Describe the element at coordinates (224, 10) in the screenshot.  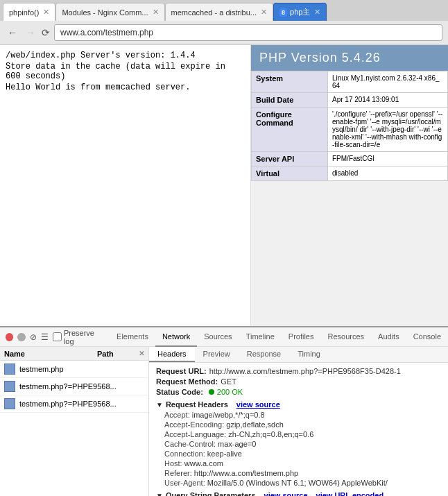
I see `tab-bar: phpinfo() ✕ Modules - Nginx Comm... ✕ me…` at that location.